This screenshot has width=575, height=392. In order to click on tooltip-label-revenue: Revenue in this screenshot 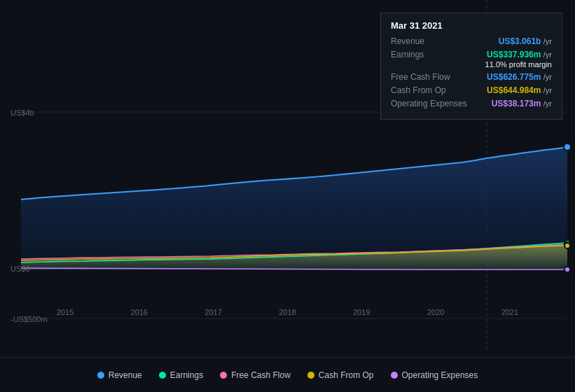, I will do `click(426, 41)`.